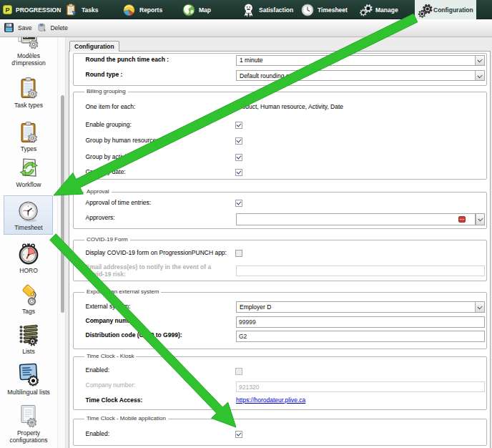  What do you see at coordinates (127, 59) in the screenshot?
I see `round-punch-time-label: Round the punch time each :` at bounding box center [127, 59].